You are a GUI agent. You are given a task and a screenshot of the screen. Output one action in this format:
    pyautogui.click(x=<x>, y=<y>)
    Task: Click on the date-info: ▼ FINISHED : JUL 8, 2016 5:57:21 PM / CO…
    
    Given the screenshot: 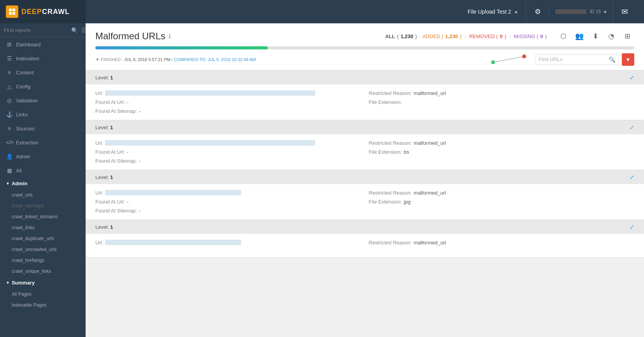 What is the action you would take?
    pyautogui.click(x=175, y=60)
    